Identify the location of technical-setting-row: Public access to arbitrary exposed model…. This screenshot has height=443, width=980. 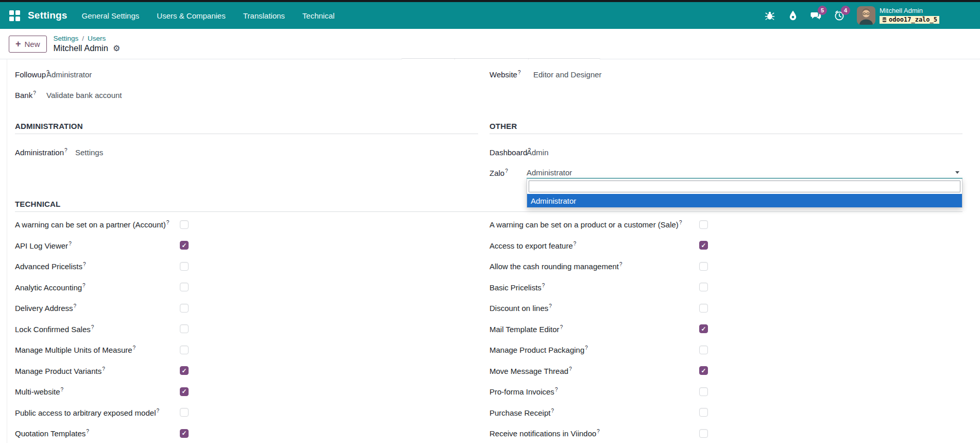
(252, 413).